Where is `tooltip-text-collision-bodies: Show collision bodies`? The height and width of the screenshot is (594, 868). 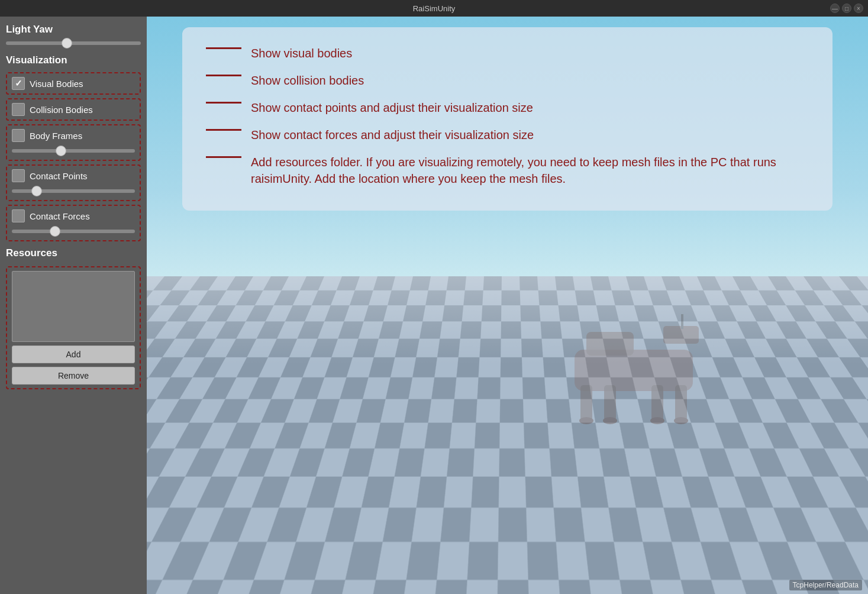
tooltip-text-collision-bodies: Show collision bodies is located at coordinates (308, 80).